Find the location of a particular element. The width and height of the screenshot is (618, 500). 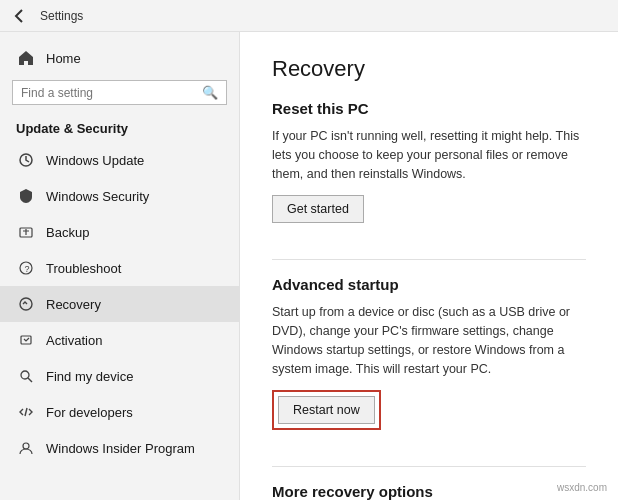

developer-icon is located at coordinates (26, 412).